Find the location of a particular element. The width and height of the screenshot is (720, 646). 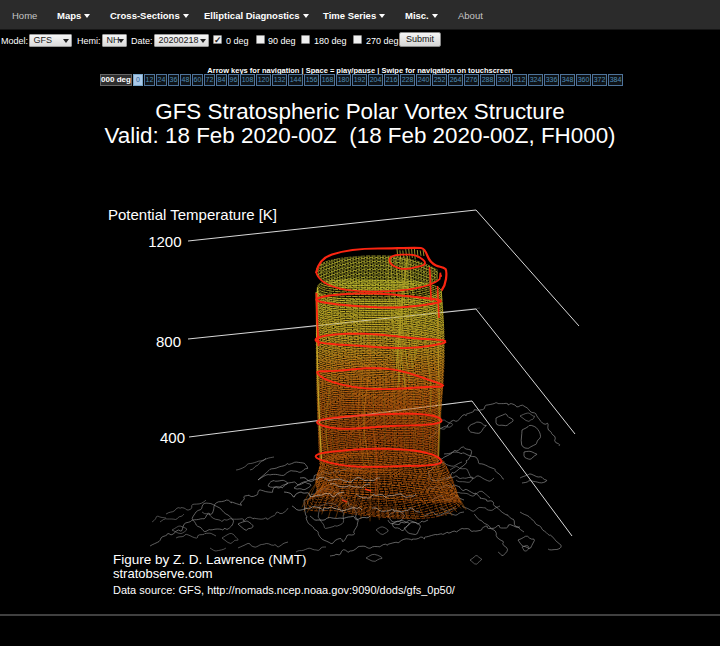

svg-text: 1200 is located at coordinates (164, 242).